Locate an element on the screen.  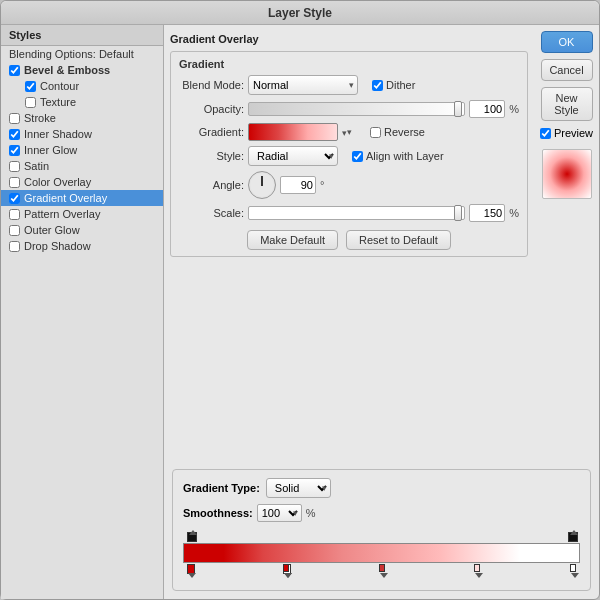
preview-checkbox is located at coordinates (546, 134).